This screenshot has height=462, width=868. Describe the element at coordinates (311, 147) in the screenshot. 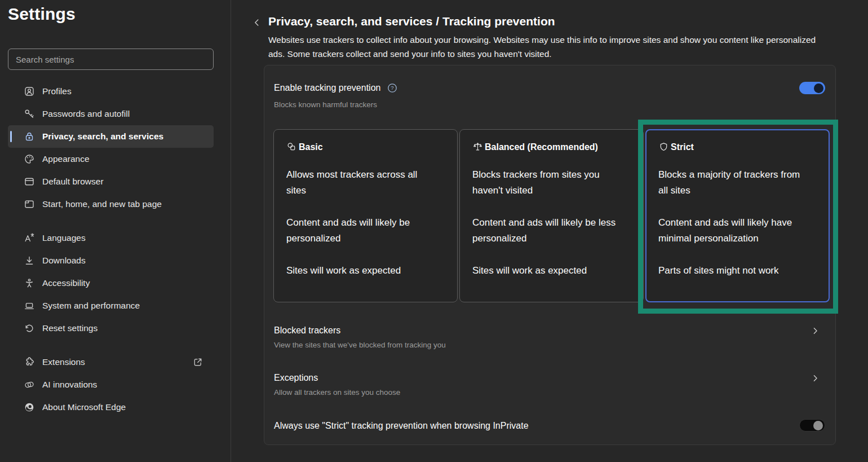

I see `level-name: Basic` at that location.